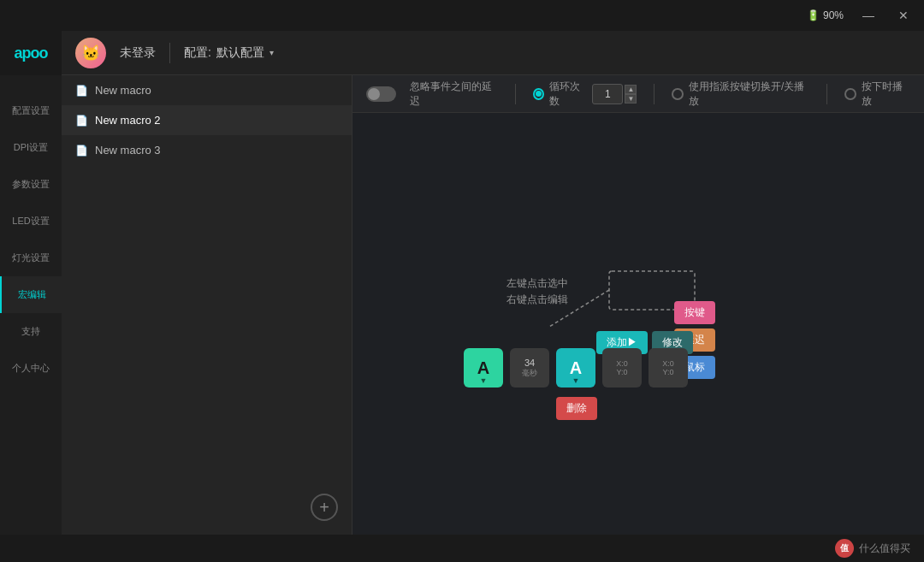 The width and height of the screenshot is (924, 562). Describe the element at coordinates (667, 372) in the screenshot. I see `coord2-y: Y:0` at that location.